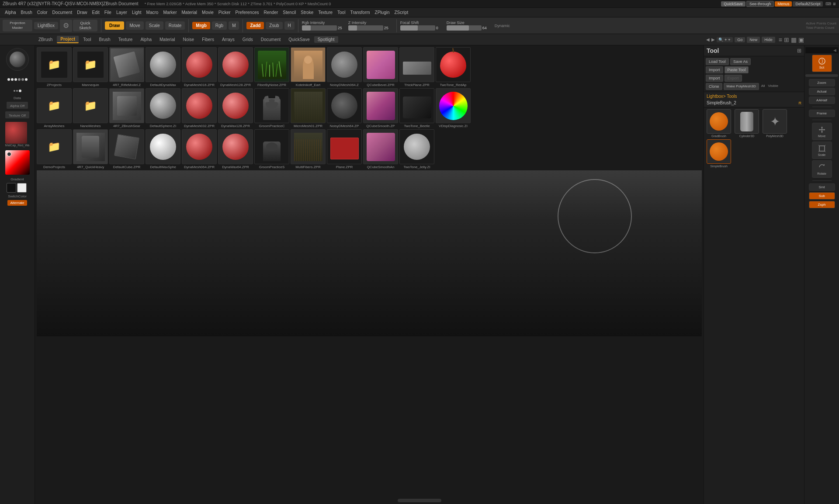  Describe the element at coordinates (189, 39) in the screenshot. I see `tab-noise: Noise` at that location.